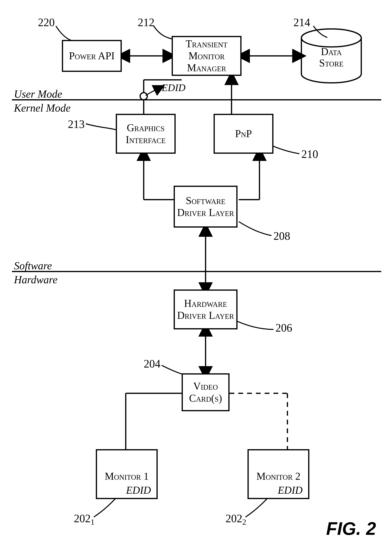 The height and width of the screenshot is (551, 392). What do you see at coordinates (282, 236) in the screenshot?
I see `ref-208: 208` at bounding box center [282, 236].